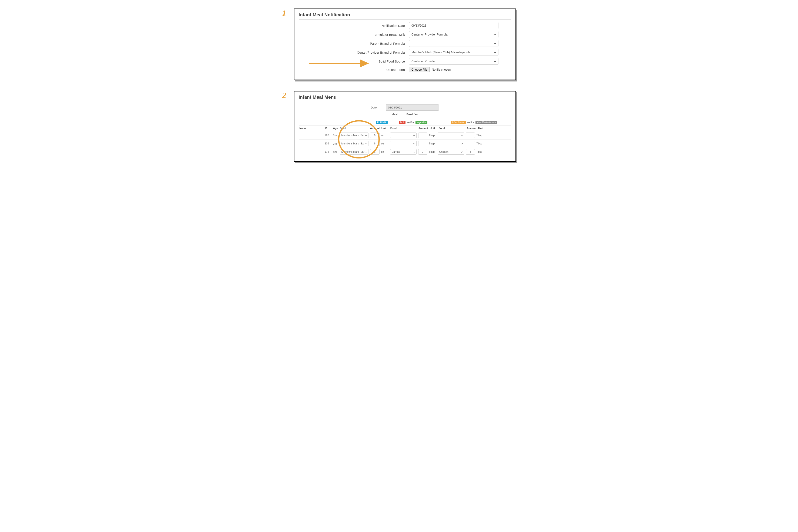 The width and height of the screenshot is (798, 532). I want to click on label-solid-food: Solid Food Source, so click(354, 61).